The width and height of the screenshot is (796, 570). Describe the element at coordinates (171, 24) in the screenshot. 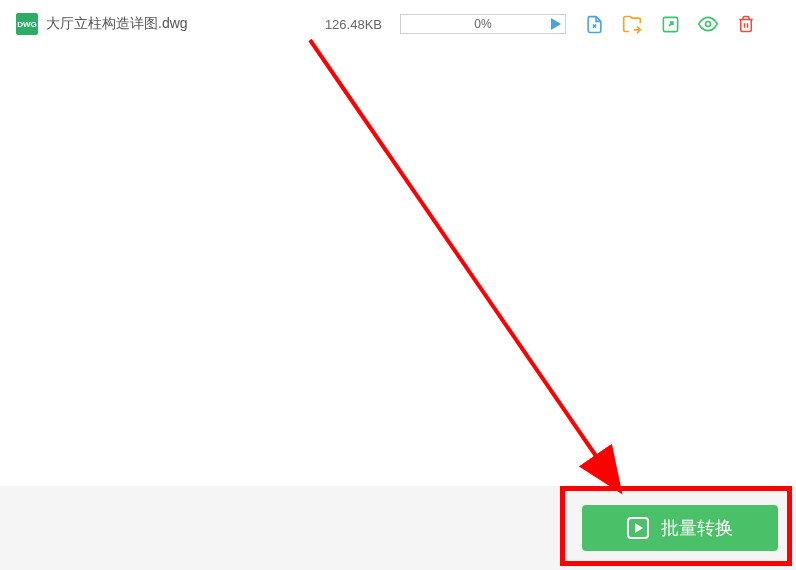

I see `file-name-label: 大厅立柱构造详图.dwg` at that location.